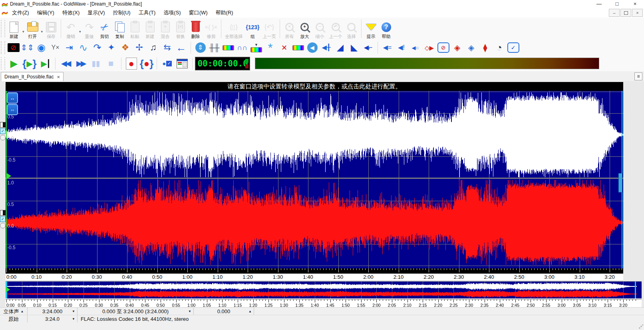  What do you see at coordinates (120, 29) in the screenshot?
I see `toolbar-copy-button: 复制` at bounding box center [120, 29].